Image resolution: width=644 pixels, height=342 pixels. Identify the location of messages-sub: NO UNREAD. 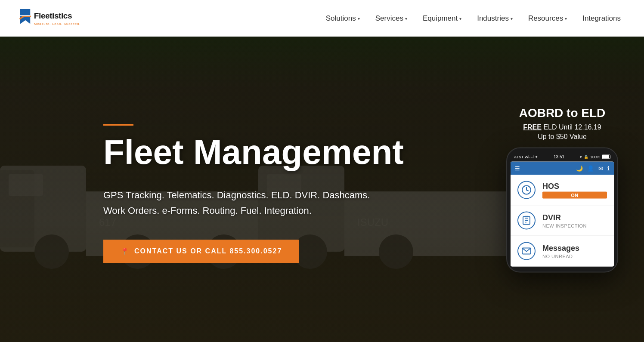
(575, 256).